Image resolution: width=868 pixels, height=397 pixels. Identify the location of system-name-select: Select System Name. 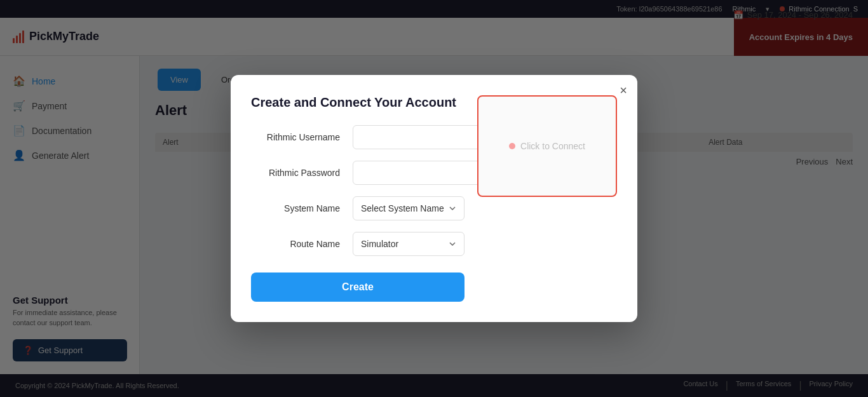
(409, 208).